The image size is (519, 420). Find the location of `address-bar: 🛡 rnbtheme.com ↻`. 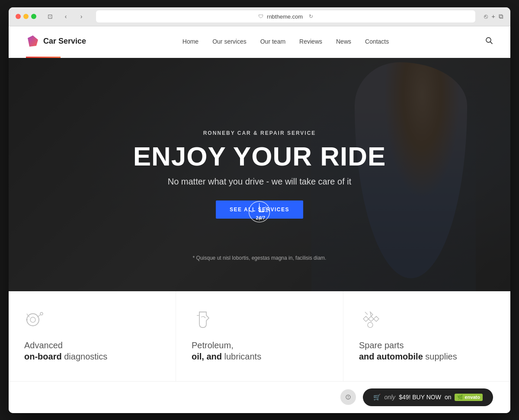

address-bar: 🛡 rnbtheme.com ↻ is located at coordinates (285, 16).